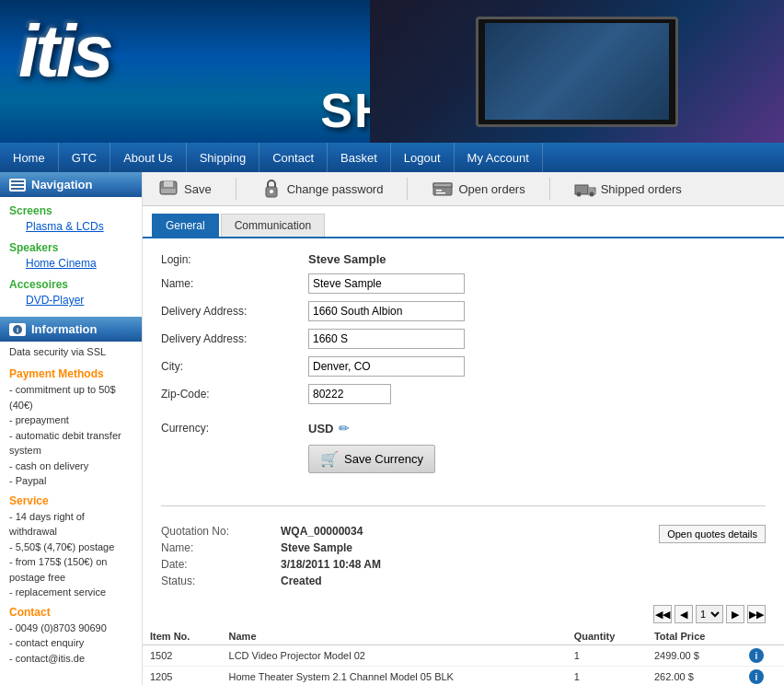 Image resolution: width=784 pixels, height=685 pixels. What do you see at coordinates (184, 189) in the screenshot?
I see `save-button: Save` at bounding box center [184, 189].